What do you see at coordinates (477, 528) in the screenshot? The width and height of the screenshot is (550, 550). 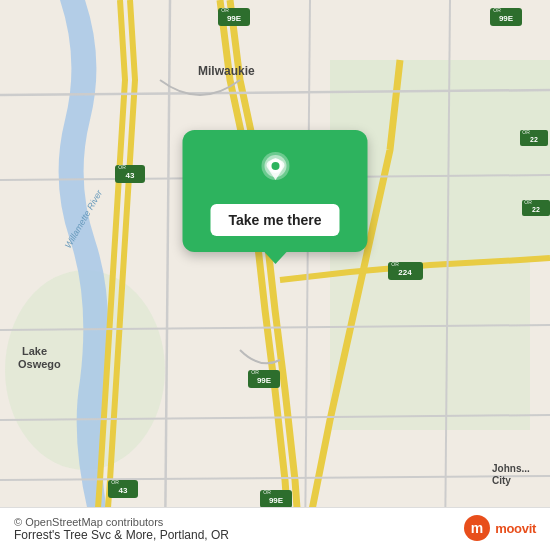 I see `moovit-icon: m` at bounding box center [477, 528].